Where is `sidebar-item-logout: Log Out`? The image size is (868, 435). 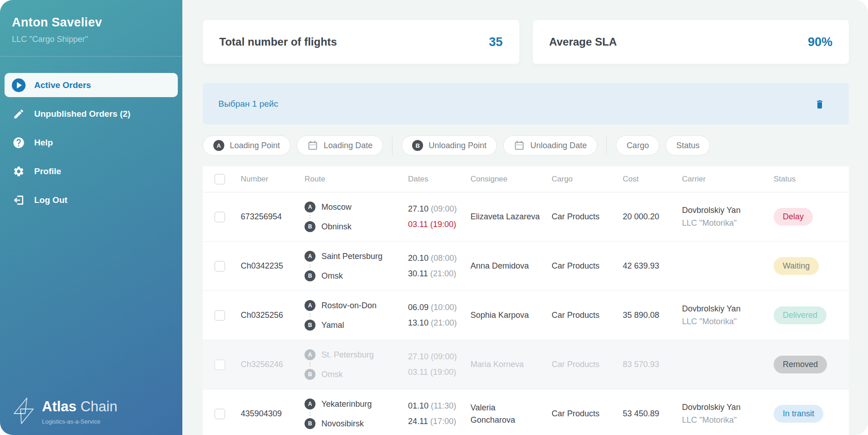 sidebar-item-logout: Log Out is located at coordinates (91, 200).